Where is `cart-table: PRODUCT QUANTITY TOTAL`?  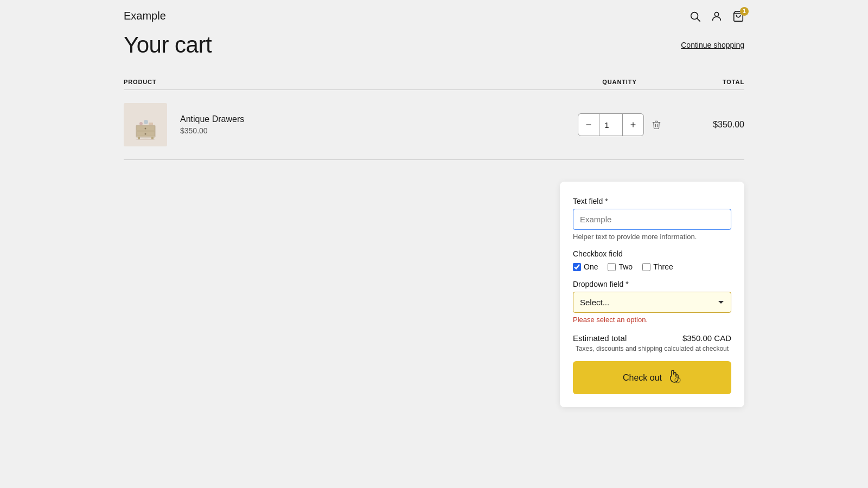
cart-table: PRODUCT QUANTITY TOTAL is located at coordinates (434, 117).